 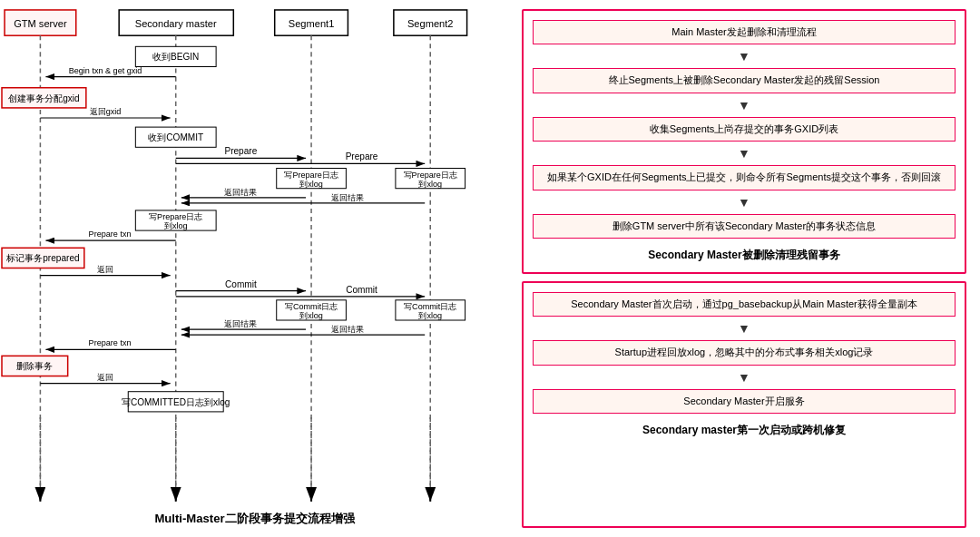 I want to click on bottom-section-title: Secondary master第一次启动或跨机修复, so click(x=744, y=430).